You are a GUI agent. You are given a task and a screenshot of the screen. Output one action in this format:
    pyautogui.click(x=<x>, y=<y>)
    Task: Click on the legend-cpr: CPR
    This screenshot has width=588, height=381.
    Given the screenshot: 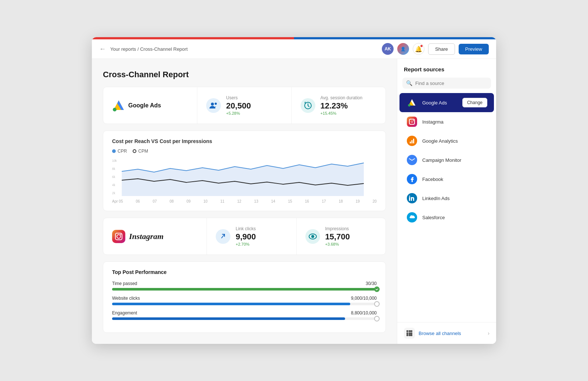 What is the action you would take?
    pyautogui.click(x=119, y=151)
    